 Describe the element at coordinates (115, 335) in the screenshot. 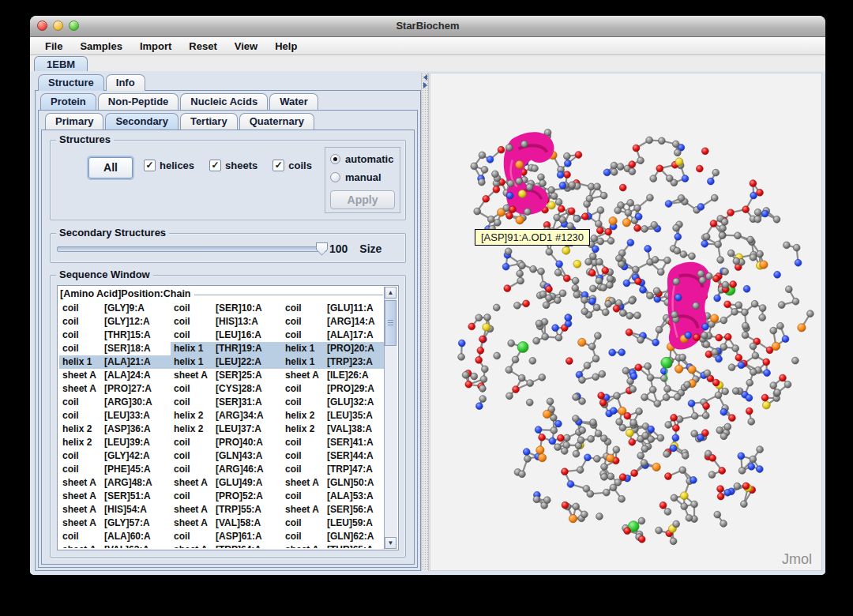

I see `sequence-cell: coil[THR]15:A` at that location.